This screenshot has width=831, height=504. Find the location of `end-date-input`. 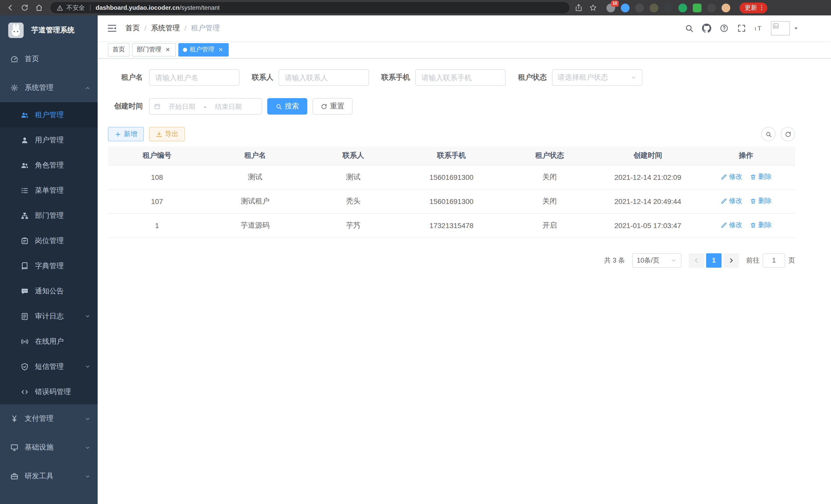

end-date-input is located at coordinates (229, 107).